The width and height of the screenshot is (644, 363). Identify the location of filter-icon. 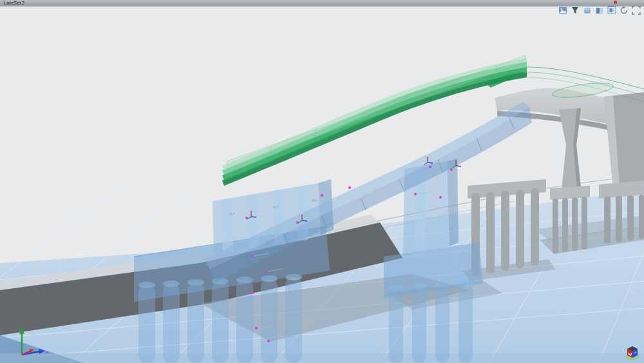
(575, 10).